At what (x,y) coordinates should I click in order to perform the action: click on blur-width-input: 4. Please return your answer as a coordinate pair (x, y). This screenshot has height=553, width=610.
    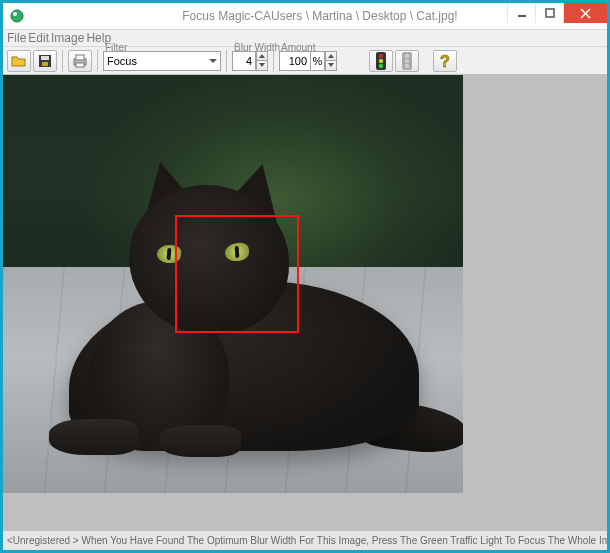
    Looking at the image, I should click on (244, 61).